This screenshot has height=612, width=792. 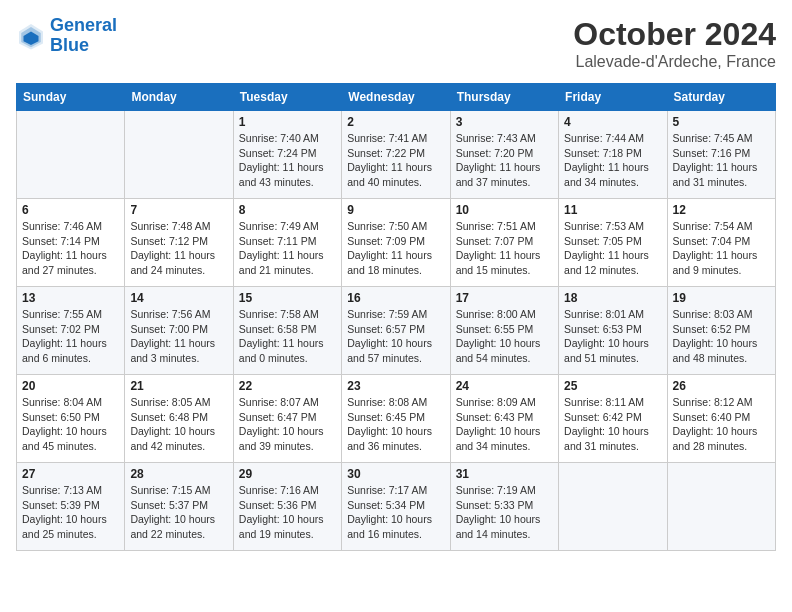 What do you see at coordinates (396, 98) in the screenshot?
I see `calendar-header: SundayMondayTuesdayWednesdayThursdayFrid…` at bounding box center [396, 98].